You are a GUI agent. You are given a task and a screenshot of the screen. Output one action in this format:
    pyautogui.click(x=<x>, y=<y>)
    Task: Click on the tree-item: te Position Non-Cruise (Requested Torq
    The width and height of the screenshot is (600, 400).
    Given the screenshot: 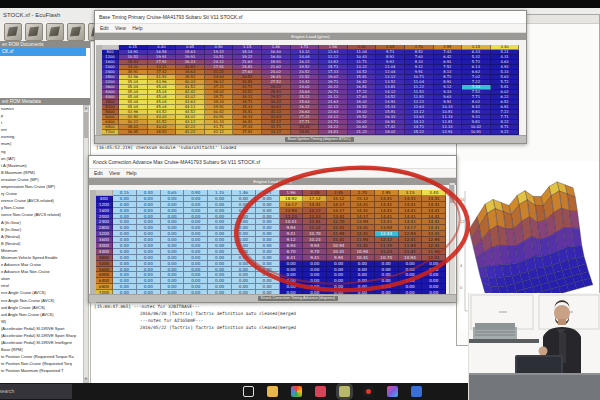 What is the action you would take?
    pyautogui.click(x=42, y=364)
    